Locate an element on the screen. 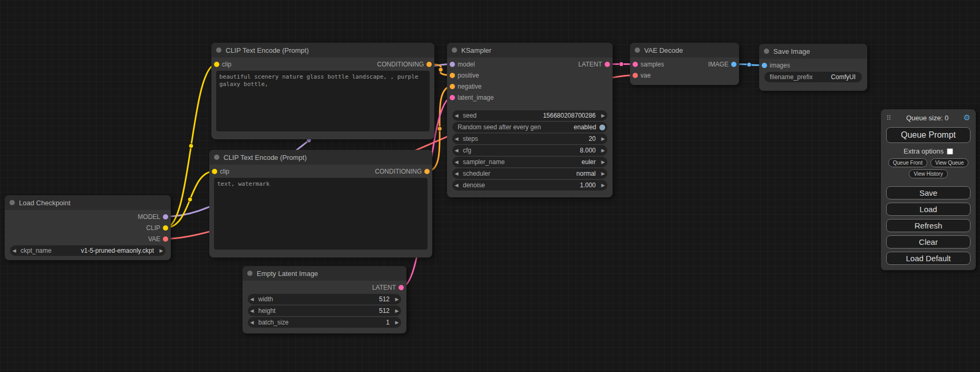  positive-input-port is located at coordinates (452, 75).